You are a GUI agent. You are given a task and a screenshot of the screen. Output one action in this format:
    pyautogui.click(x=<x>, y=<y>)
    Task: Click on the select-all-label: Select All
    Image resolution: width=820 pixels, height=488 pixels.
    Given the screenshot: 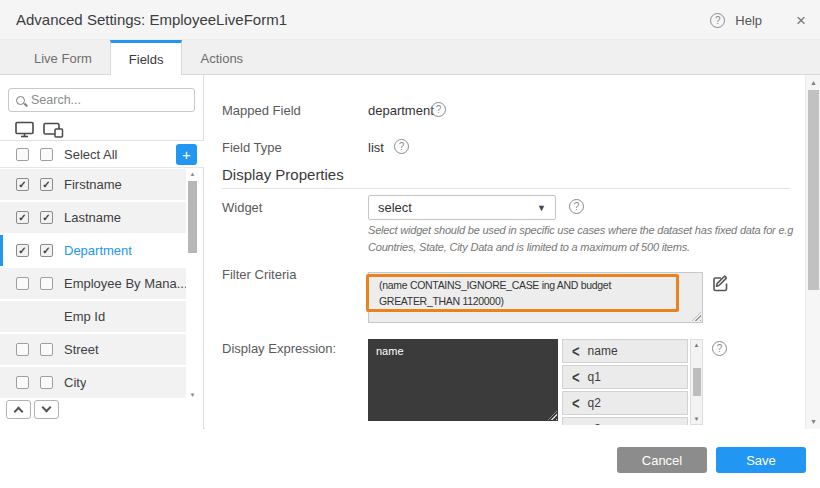 What is the action you would take?
    pyautogui.click(x=90, y=154)
    